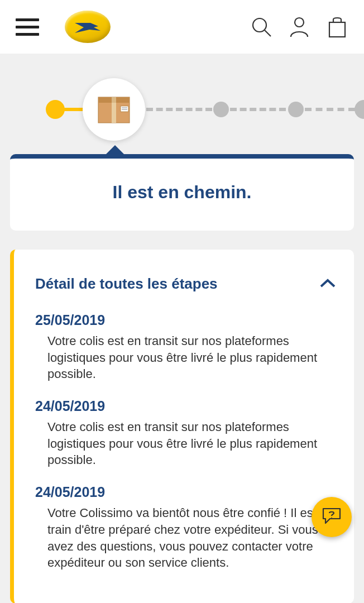 The height and width of the screenshot is (603, 364). Describe the element at coordinates (182, 109) in the screenshot. I see `progress-track` at that location.